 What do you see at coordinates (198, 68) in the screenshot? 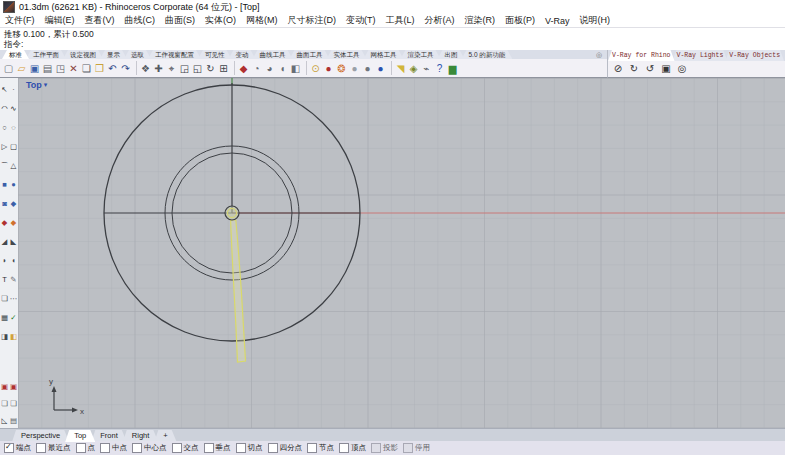
I see `zoom-extents-icon: ◱` at bounding box center [198, 68].